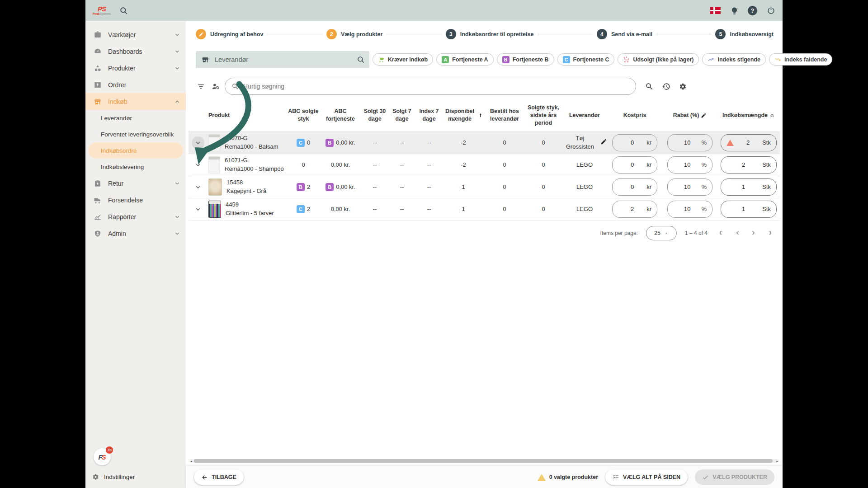  I want to click on chip-fortjeneste-c: C Fortjeneste C, so click(586, 60).